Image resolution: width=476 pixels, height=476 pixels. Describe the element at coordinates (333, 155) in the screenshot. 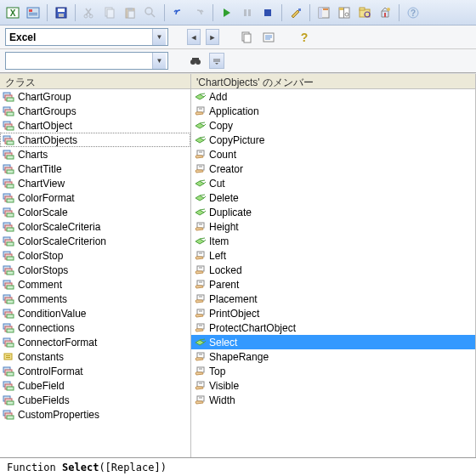

I see `member-item: Count` at that location.